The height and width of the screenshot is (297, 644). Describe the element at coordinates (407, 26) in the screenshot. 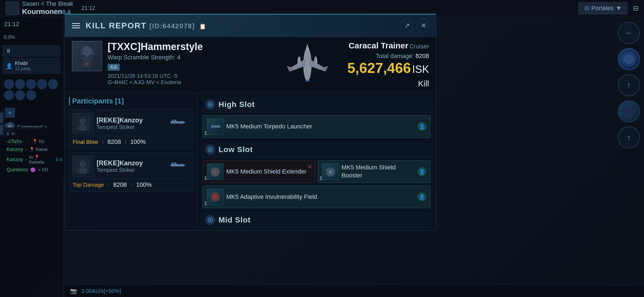

I see `export-icon: ↗` at that location.